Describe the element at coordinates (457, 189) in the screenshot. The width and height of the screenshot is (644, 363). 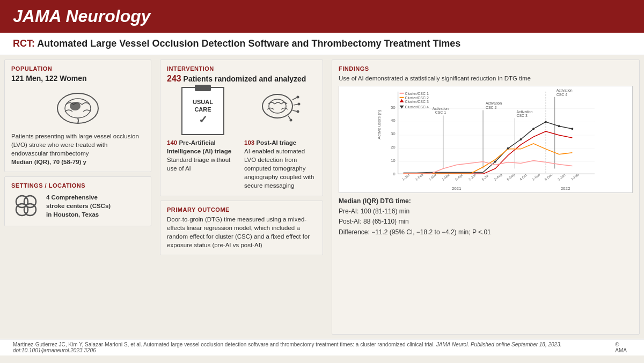
I see `svg-text: 2021` at that location.